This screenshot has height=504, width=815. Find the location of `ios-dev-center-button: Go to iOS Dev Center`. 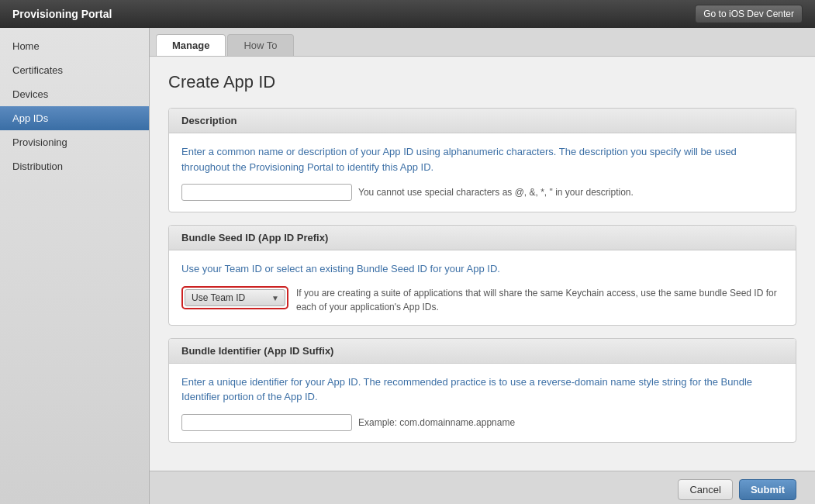

ios-dev-center-button: Go to iOS Dev Center is located at coordinates (749, 14).